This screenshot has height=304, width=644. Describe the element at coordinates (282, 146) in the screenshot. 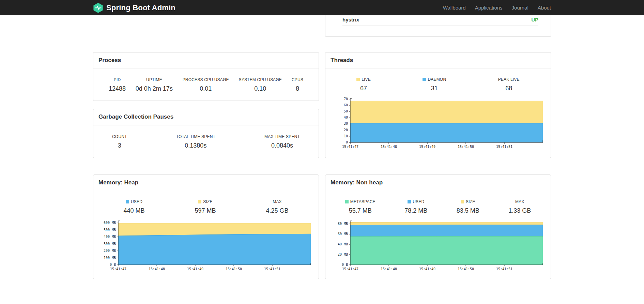

I see `metric-value: 0.0840s` at that location.